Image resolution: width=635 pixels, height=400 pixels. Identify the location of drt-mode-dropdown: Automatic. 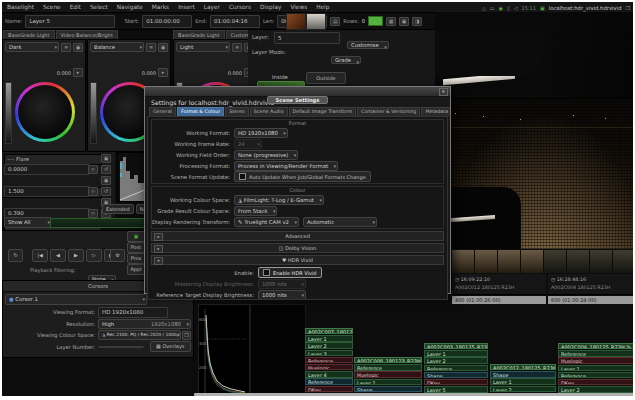
(340, 222).